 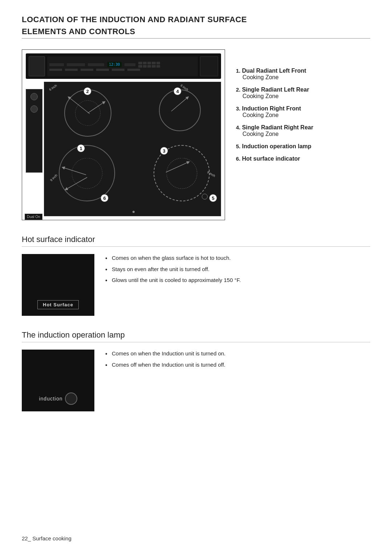 What do you see at coordinates (173, 281) in the screenshot?
I see `hot-surface-bullet-3: Glows until the unit is cooled to approx…` at bounding box center [173, 281].